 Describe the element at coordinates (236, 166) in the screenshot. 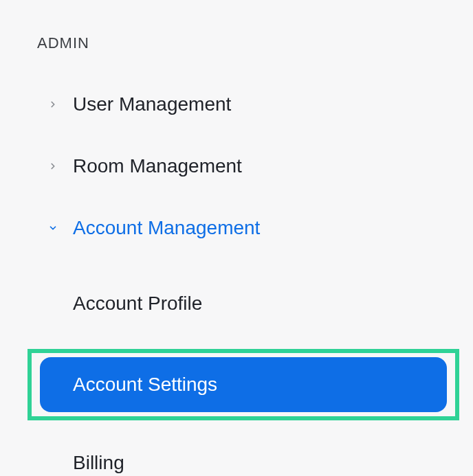

I see `nav-item-room-management: Room Management` at that location.